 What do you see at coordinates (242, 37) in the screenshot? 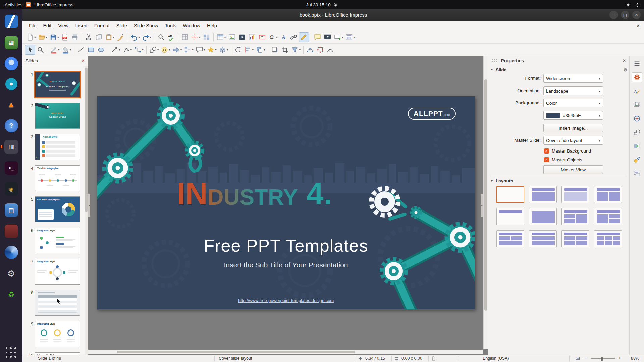
I see `insert-media-button` at bounding box center [242, 37].